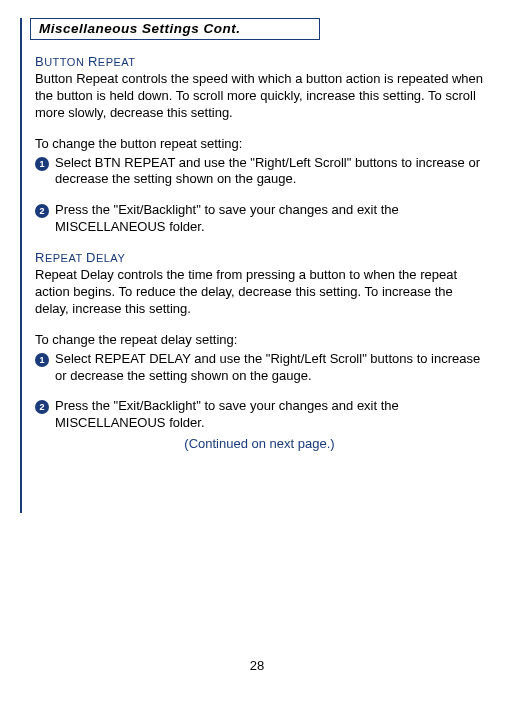 Image resolution: width=514 pixels, height=711 pixels. What do you see at coordinates (175, 29) in the screenshot?
I see `header-box: Miscellaneous Settings Cont.` at bounding box center [175, 29].